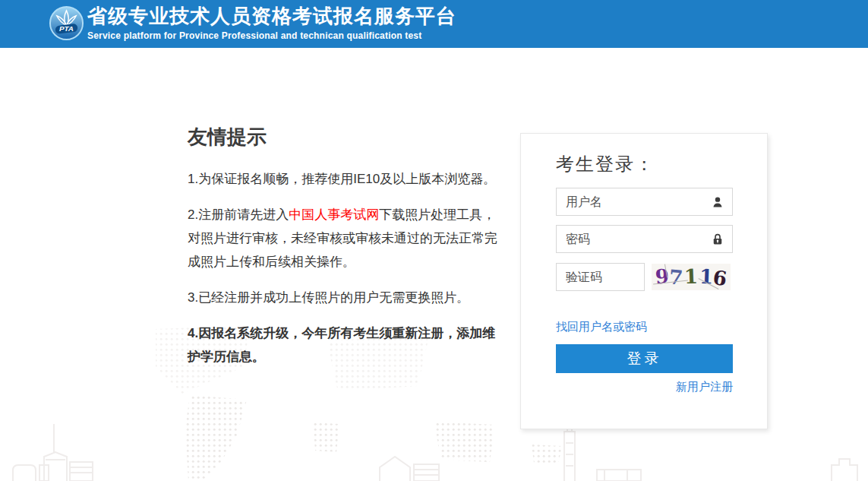 Image resolution: width=868 pixels, height=481 pixels. I want to click on captcha-digit: 7, so click(676, 277).